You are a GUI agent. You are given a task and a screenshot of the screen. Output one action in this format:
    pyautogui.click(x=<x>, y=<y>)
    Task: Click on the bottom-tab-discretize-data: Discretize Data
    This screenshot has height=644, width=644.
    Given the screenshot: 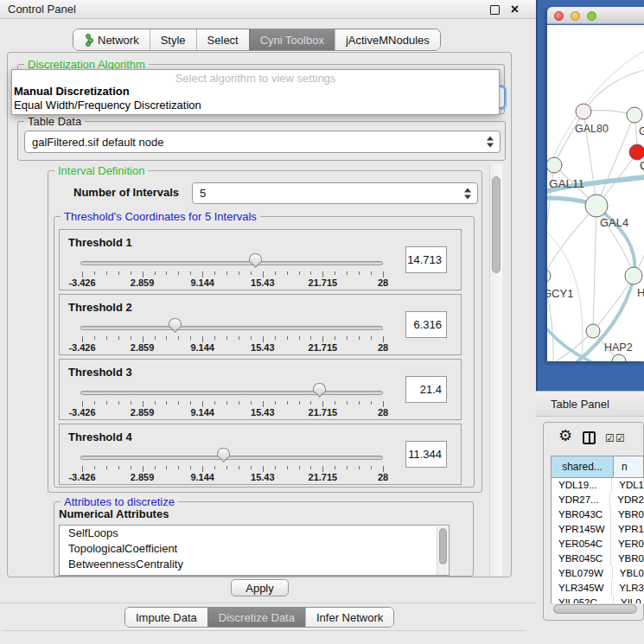 What is the action you would take?
    pyautogui.click(x=256, y=617)
    